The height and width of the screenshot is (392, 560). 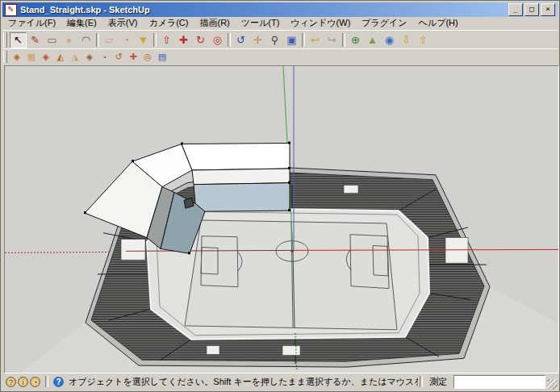 I want to click on stand-roof-right, so click(x=236, y=156).